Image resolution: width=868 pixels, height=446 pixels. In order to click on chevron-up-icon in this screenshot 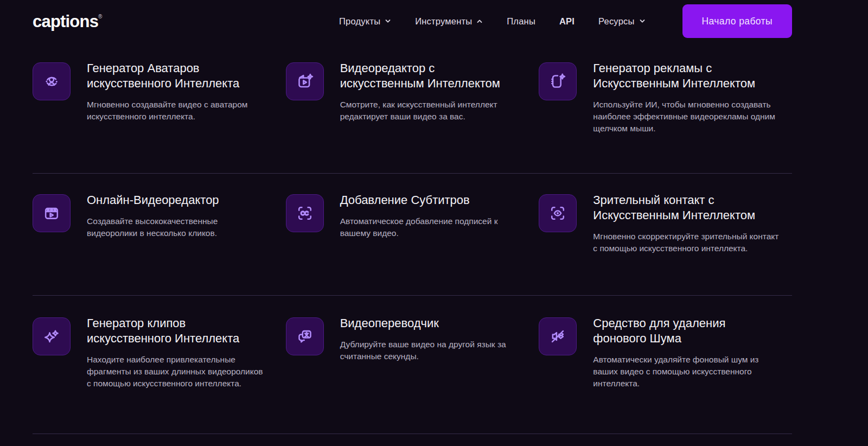, I will do `click(480, 21)`.